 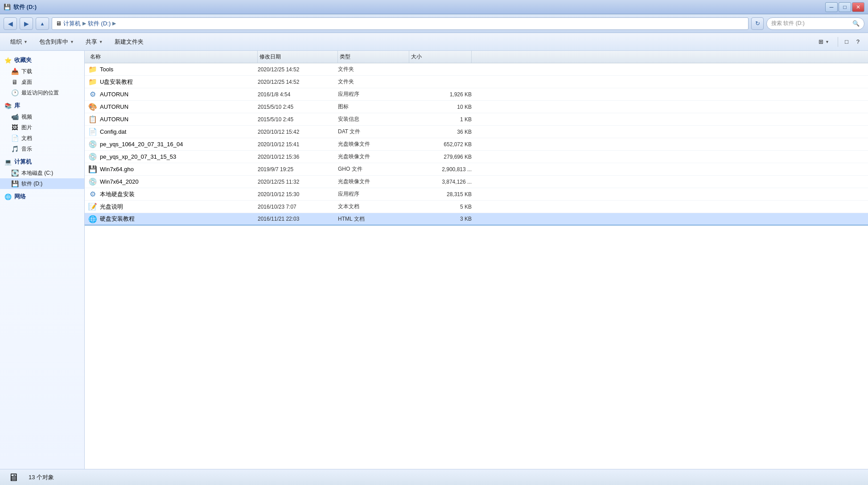 I want to click on table-row: 📝 光盘说明 2016/10/23 7:07 文本文档 5 KB, so click(x=476, y=207).